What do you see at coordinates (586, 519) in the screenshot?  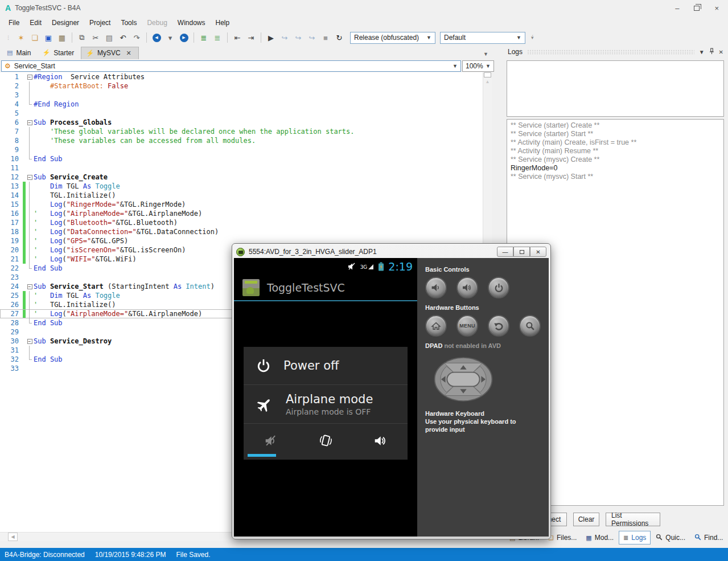 I see `clear-button: Clear` at bounding box center [586, 519].